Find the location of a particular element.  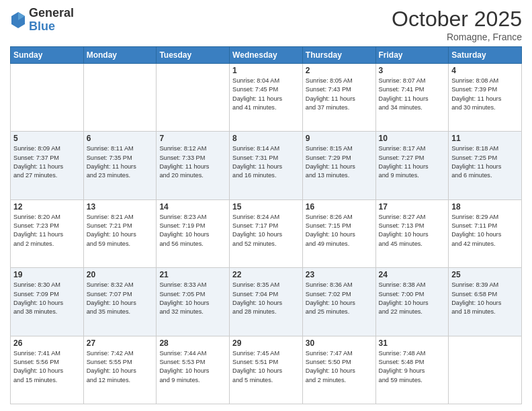

day-cell: 19Sunrise: 8:30 AM Sunset: 7:09 PM Dayli… is located at coordinates (47, 302).